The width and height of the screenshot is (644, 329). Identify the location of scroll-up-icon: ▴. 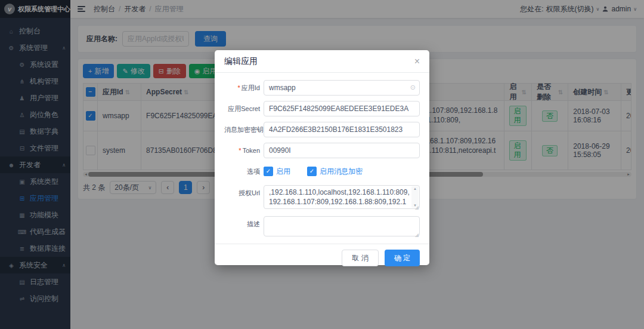
(415, 189).